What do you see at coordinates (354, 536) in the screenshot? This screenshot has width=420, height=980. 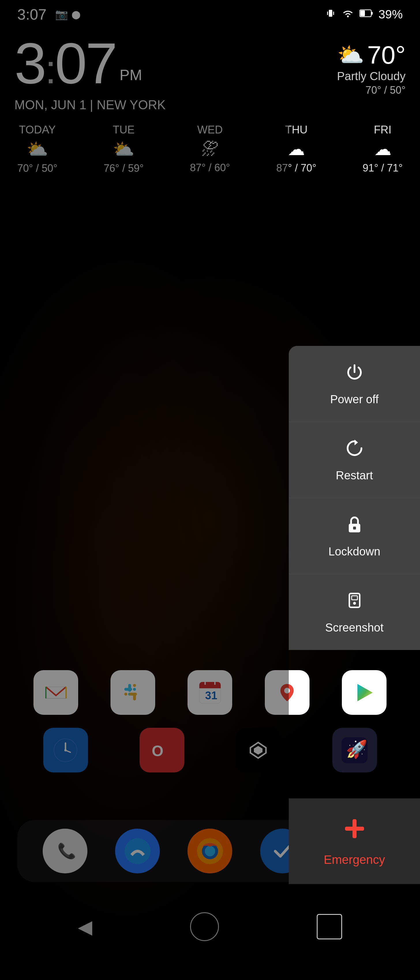 I see `lockdown-button: Lockdown` at bounding box center [354, 536].